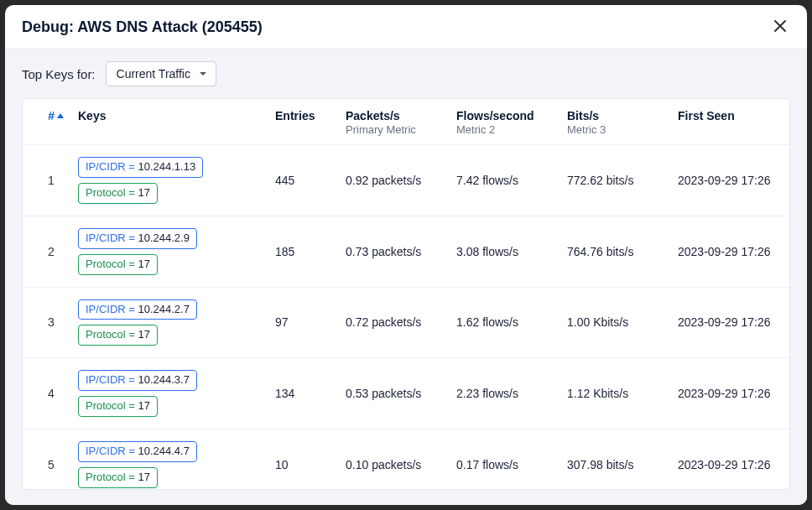  What do you see at coordinates (393, 322) in the screenshot?
I see `row-packets: 0.72 packets/s` at bounding box center [393, 322].